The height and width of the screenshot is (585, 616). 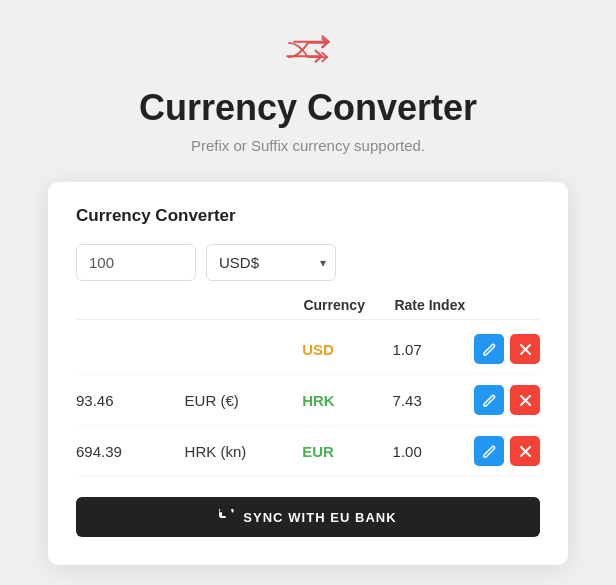 I want to click on row2-currency: HRK, so click(x=347, y=400).